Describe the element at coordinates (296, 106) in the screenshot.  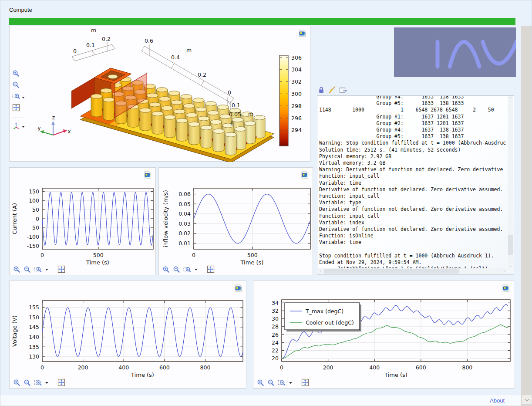
I see `svg-text: 298` at that location.